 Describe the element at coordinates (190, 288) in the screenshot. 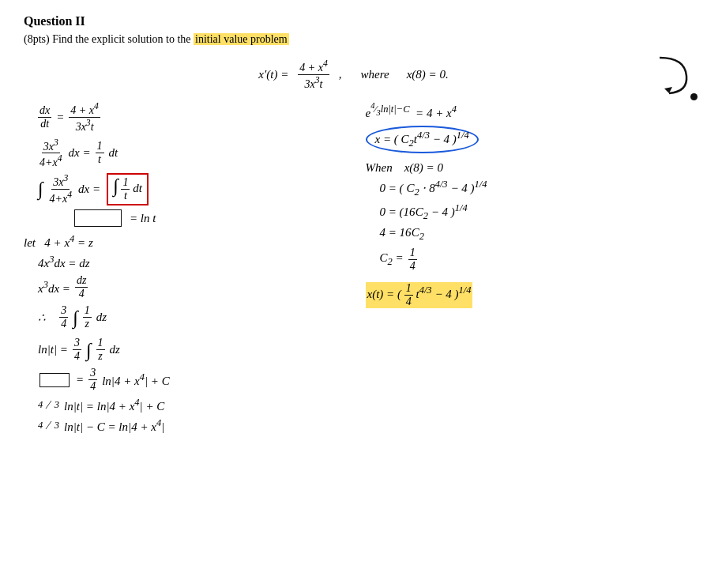

I see `step-l7: x3dx = dz 4` at that location.